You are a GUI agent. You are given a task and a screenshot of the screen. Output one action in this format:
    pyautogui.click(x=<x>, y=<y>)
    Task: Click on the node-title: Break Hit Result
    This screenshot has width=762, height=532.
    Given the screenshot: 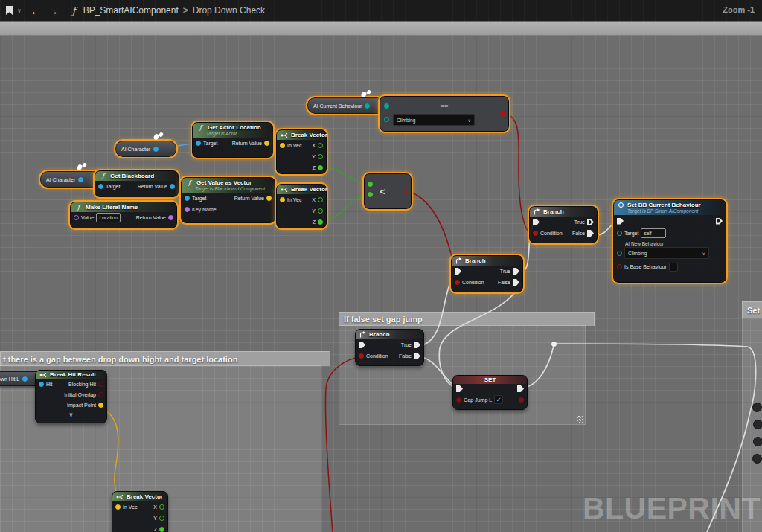 What is the action you would take?
    pyautogui.click(x=73, y=375)
    